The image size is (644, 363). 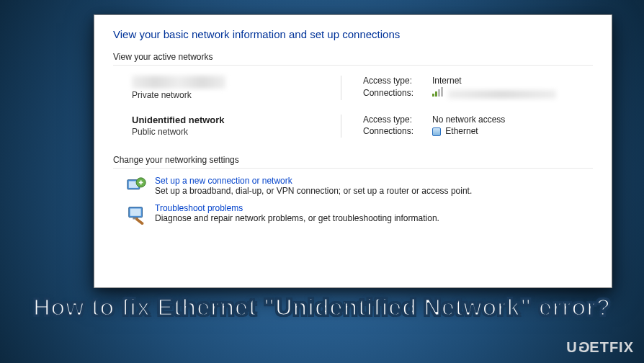 What do you see at coordinates (467, 126) in the screenshot?
I see `network-details: Access type: No network access Connectio…` at bounding box center [467, 126].